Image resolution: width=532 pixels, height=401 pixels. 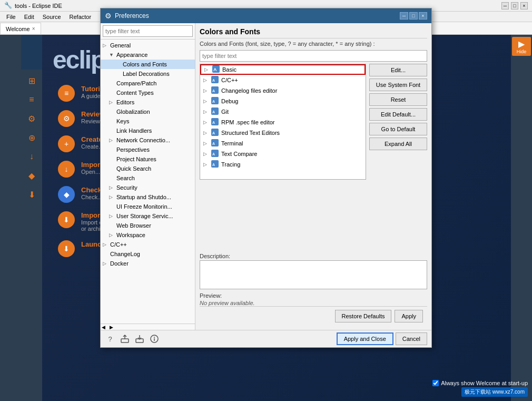 What do you see at coordinates (409, 316) in the screenshot?
I see `apply-button: Apply` at bounding box center [409, 316].